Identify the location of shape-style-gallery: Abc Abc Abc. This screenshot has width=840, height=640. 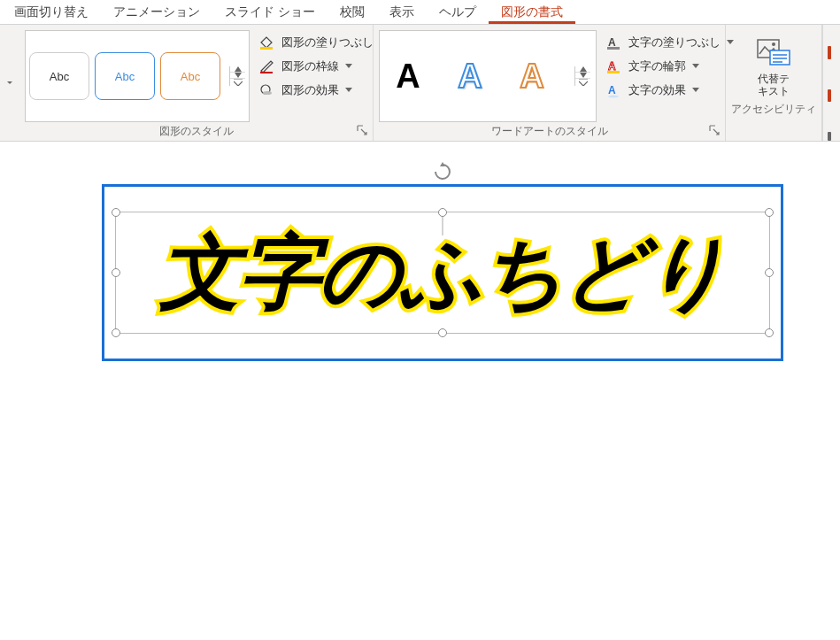
(137, 76).